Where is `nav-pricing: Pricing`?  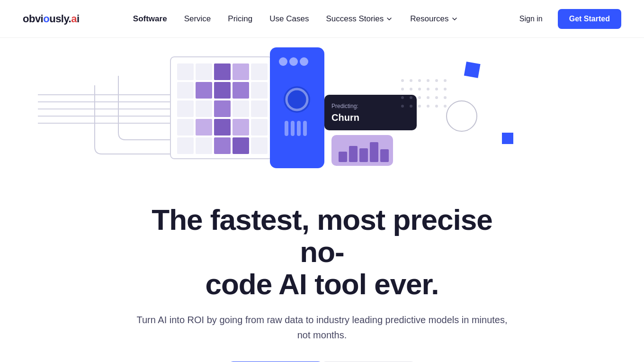 nav-pricing: Pricing is located at coordinates (240, 19).